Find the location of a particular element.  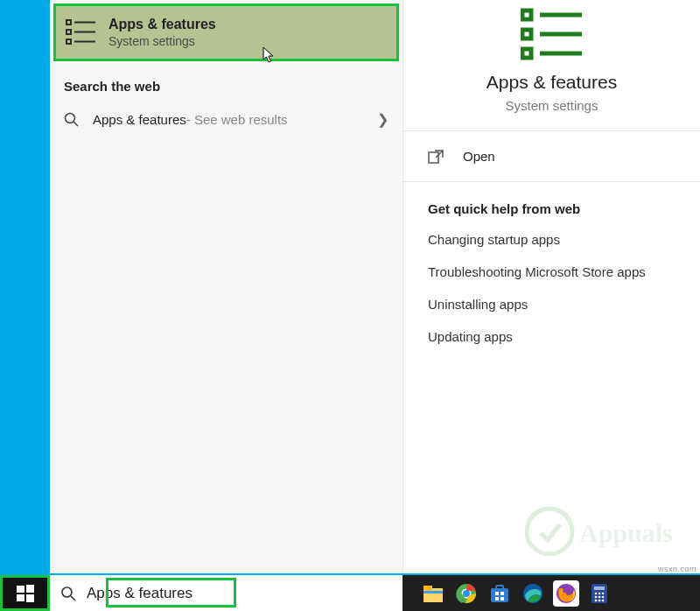

search-input is located at coordinates (245, 593).